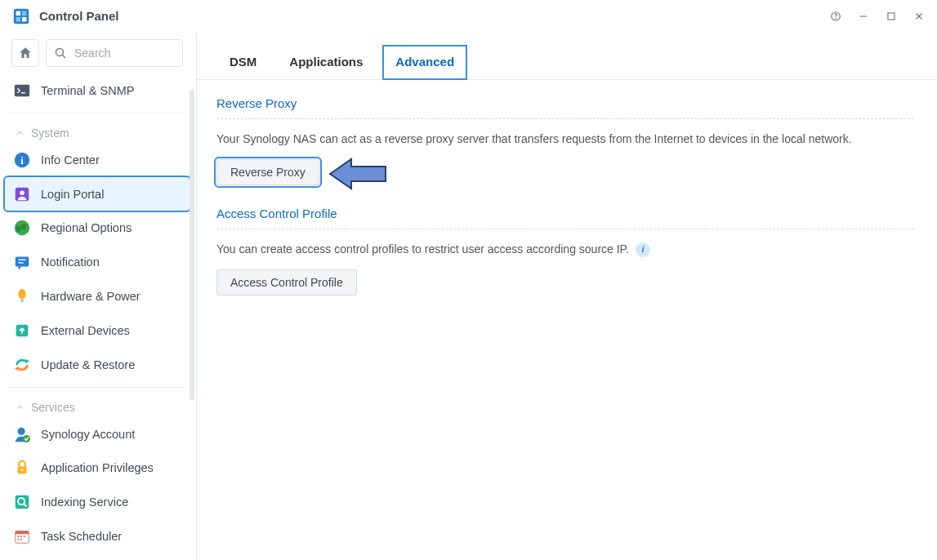 This screenshot has height=560, width=937. Describe the element at coordinates (97, 131) in the screenshot. I see `group-header-system: System` at that location.